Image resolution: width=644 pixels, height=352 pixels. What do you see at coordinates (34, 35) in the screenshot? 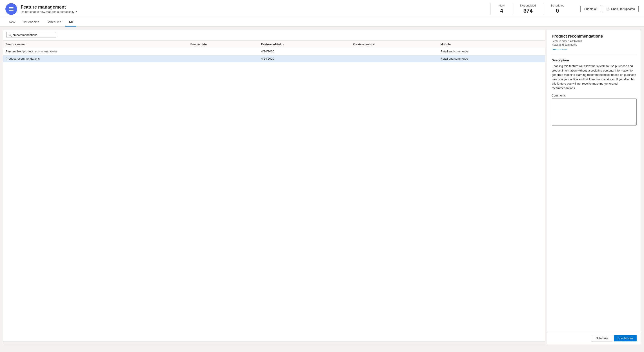
I see `search-input` at bounding box center [34, 35].